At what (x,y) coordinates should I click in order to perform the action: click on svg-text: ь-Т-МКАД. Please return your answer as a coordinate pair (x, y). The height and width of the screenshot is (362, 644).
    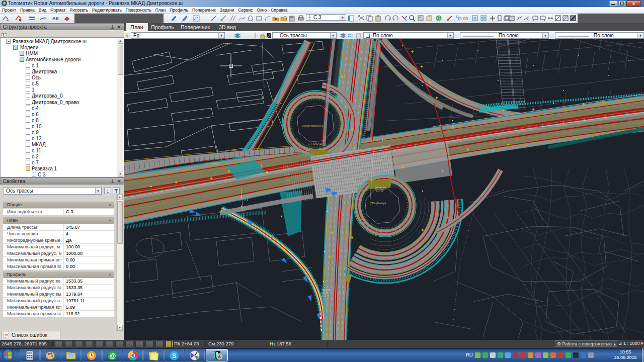
    Looking at the image, I should click on (315, 144).